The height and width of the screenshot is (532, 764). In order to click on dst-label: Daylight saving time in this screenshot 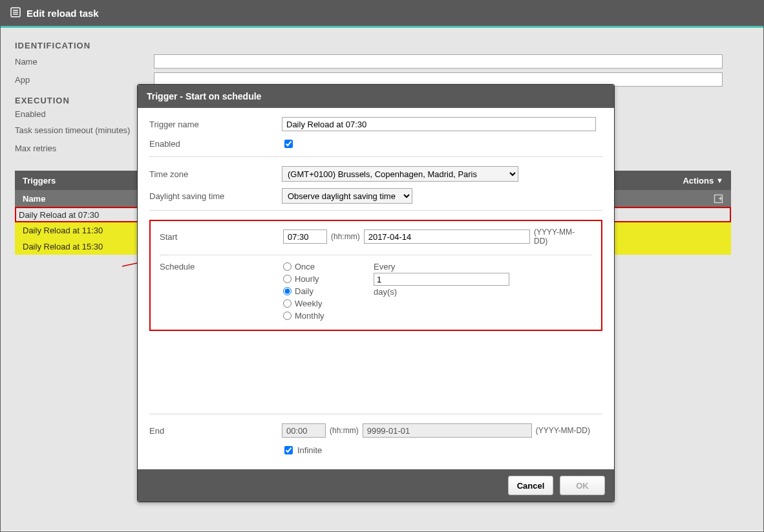, I will do `click(216, 197)`.